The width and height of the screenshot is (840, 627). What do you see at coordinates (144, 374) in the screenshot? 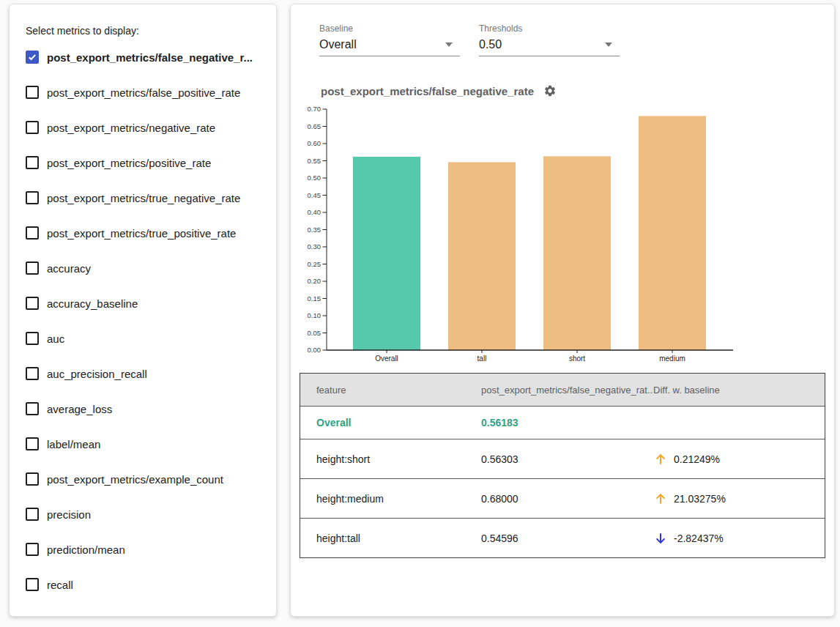
I see `metric-item-auc-precision-recall: auc_precision_recall` at bounding box center [144, 374].